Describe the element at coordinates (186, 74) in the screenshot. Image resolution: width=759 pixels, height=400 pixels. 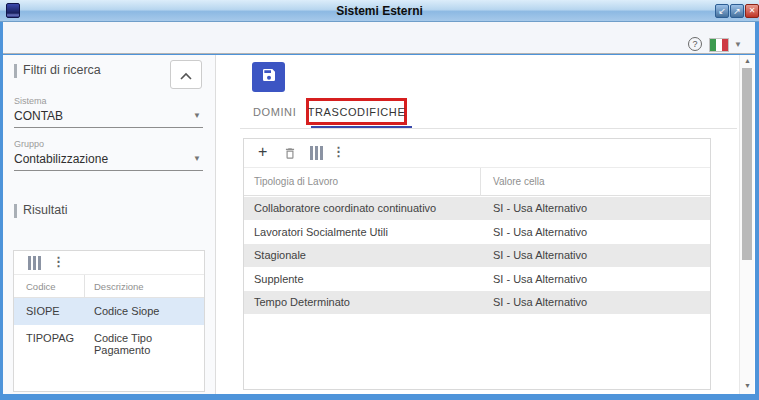
I see `collapse-filters-button` at that location.